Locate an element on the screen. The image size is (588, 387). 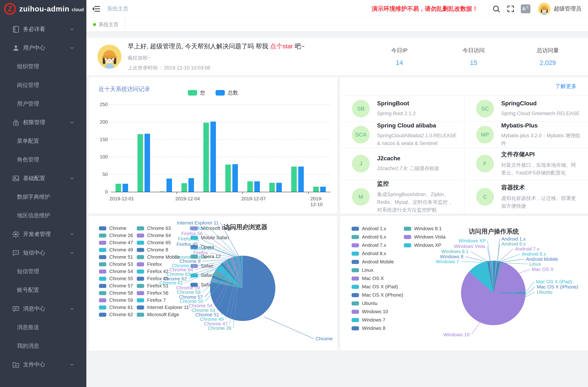
tech-desc: 封装文件接口，实现本地存储、阿里云、FastDFS存储的配置化 is located at coordinates (541, 169).